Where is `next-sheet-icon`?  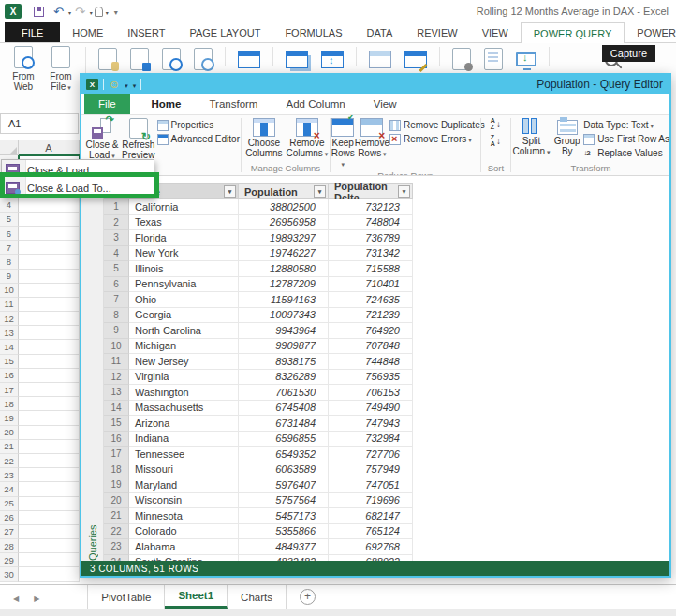 next-sheet-icon is located at coordinates (37, 597).